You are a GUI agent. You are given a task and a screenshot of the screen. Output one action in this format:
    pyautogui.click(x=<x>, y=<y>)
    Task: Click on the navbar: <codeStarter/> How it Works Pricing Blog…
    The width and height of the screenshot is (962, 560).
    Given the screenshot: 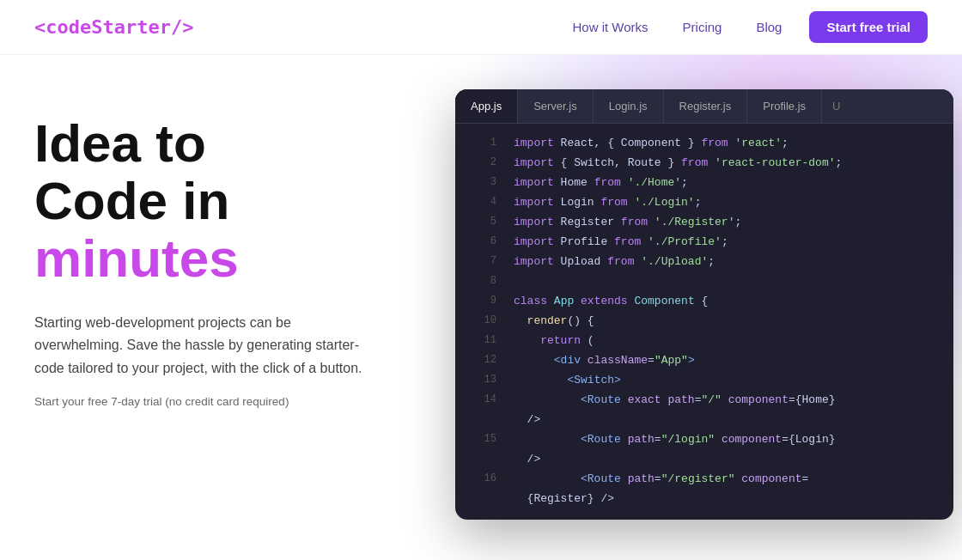 What is the action you would take?
    pyautogui.click(x=481, y=27)
    